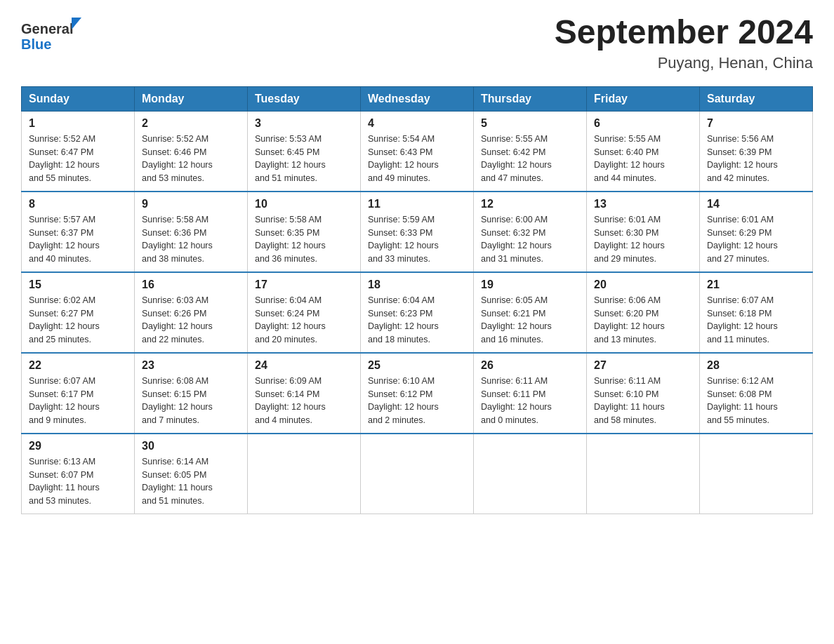  What do you see at coordinates (757, 152) in the screenshot?
I see `table-row: 7 Sunrise: 5:56 AMSunset: 6:39 PMDayligh…` at bounding box center [757, 152].